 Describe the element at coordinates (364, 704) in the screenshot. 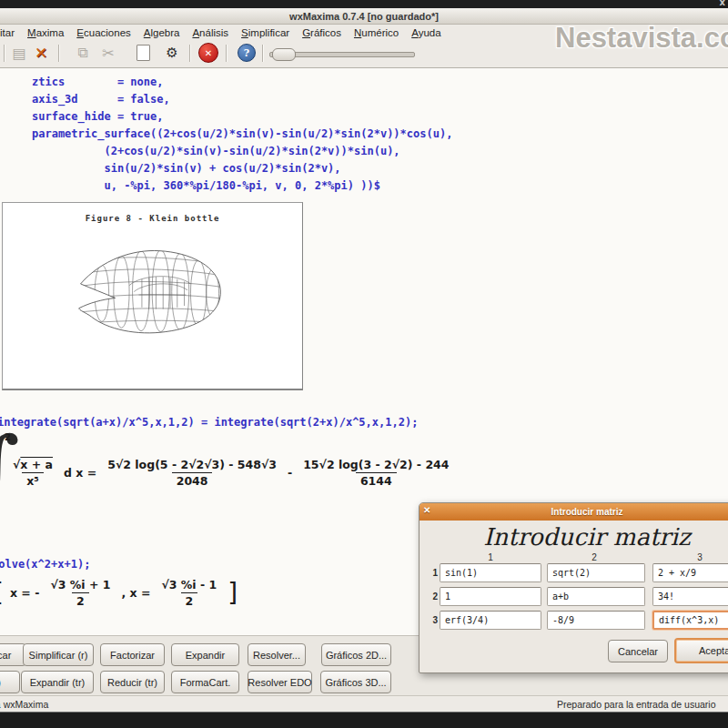

I see `status-bar: Bienvenido a wxMaxima Preparado para la …` at that location.